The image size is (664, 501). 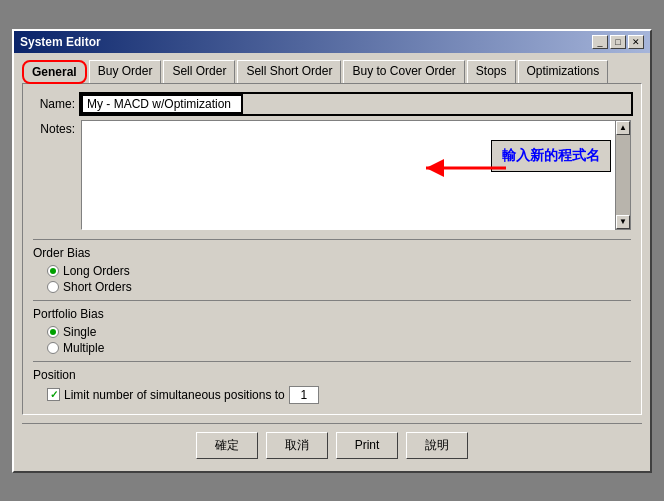 I want to click on cancel-button: 取消, so click(x=297, y=446).